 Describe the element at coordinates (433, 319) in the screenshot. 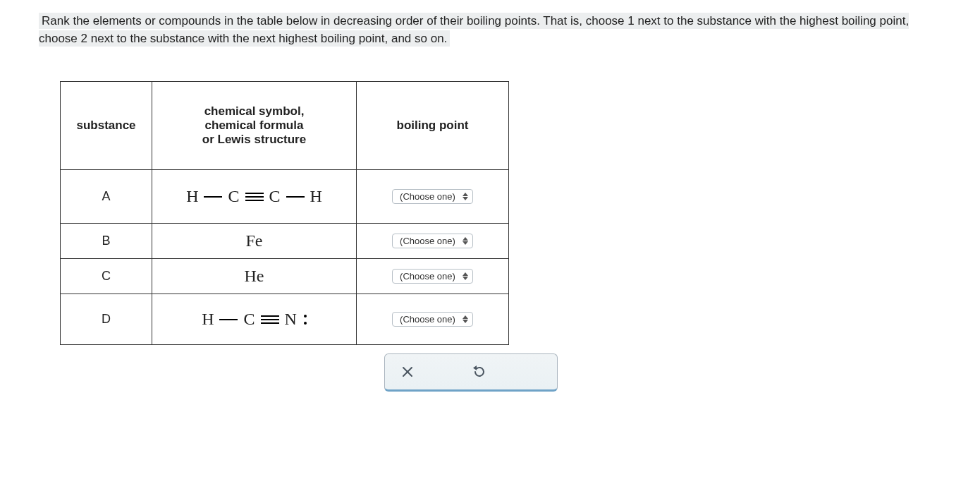

I see `rank-select-d: (Choose one)` at that location.